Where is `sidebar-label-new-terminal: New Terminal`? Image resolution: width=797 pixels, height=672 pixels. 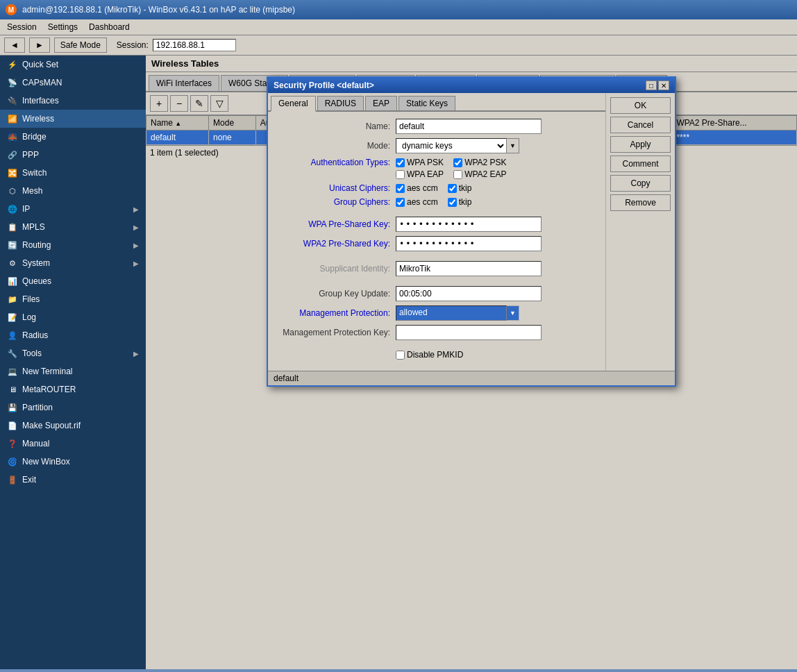 sidebar-label-new-terminal: New Terminal is located at coordinates (47, 371).